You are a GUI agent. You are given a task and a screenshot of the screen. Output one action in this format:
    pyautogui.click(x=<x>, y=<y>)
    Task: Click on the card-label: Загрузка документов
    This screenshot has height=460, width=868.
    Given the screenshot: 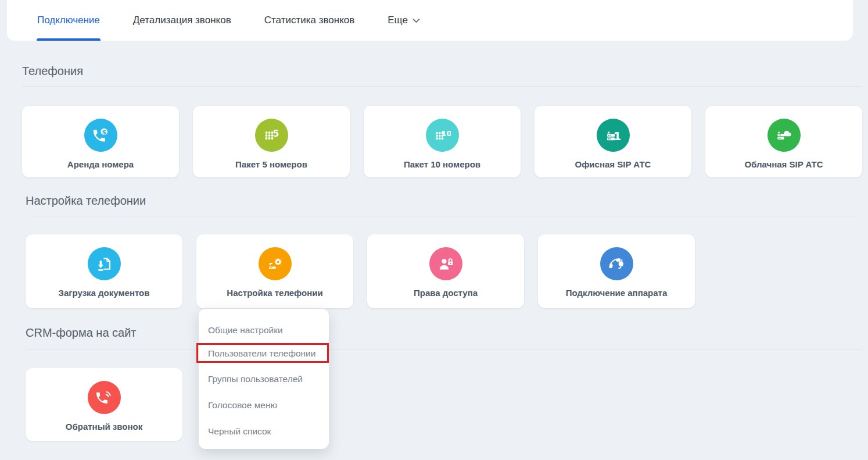 What is the action you would take?
    pyautogui.click(x=105, y=293)
    